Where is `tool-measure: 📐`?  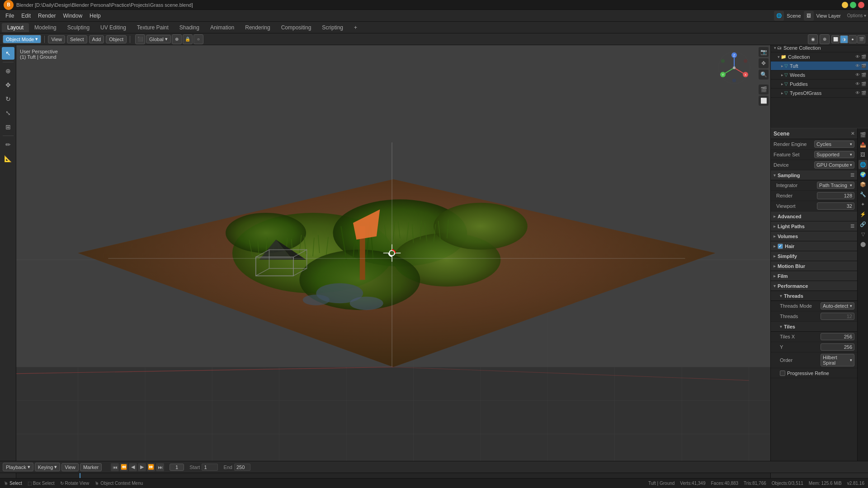
tool-measure: 📐 is located at coordinates (8, 159).